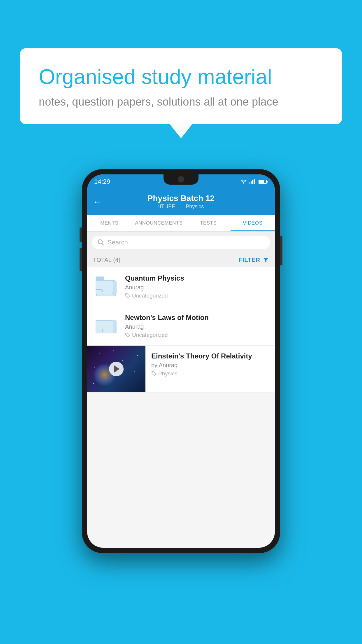  I want to click on tab-ments: MENTS, so click(109, 223).